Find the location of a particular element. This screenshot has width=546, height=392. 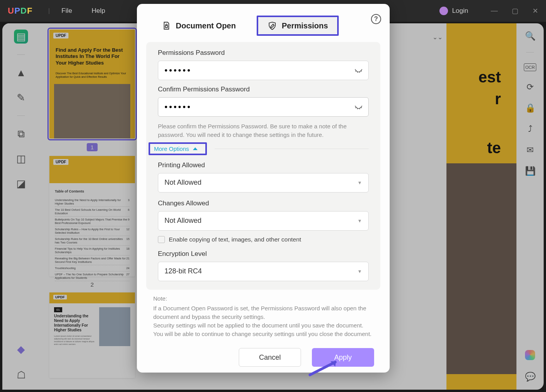

note-area: Note: If a Document Open Password is set… is located at coordinates (263, 317).